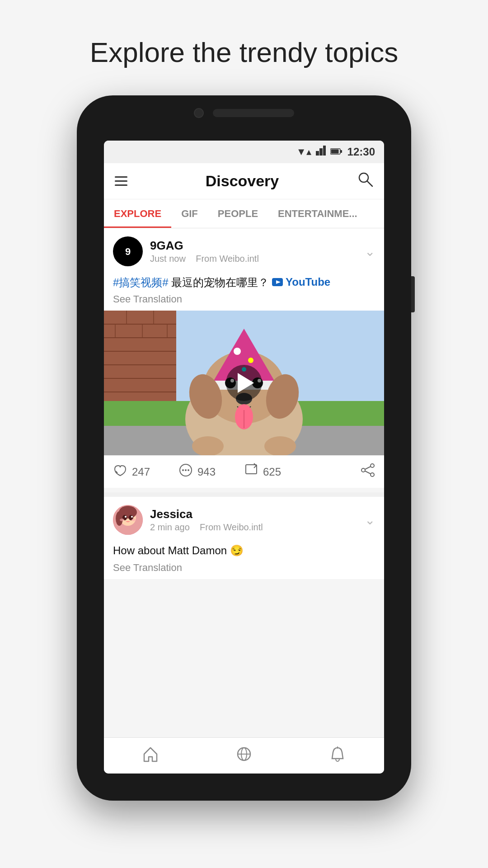 This screenshot has width=488, height=868. Describe the element at coordinates (251, 472) in the screenshot. I see `repost-icon` at that location.